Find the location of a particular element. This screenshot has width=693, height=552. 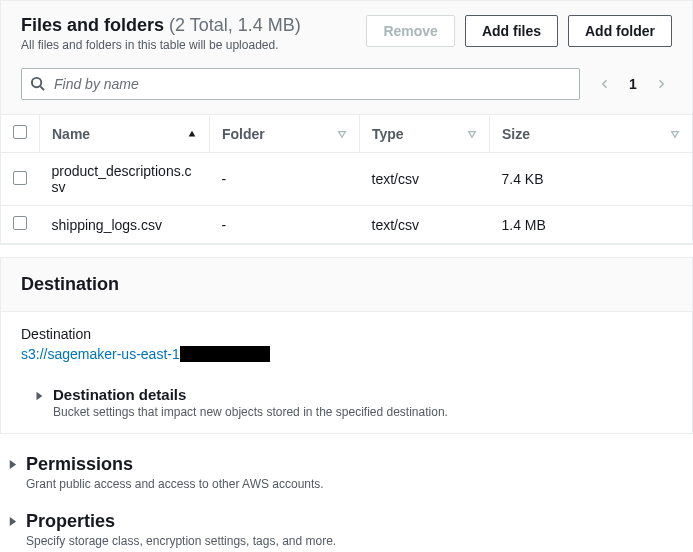

panel-header: Files and folders (2 Total, 1.4 MB) All … is located at coordinates (346, 28).